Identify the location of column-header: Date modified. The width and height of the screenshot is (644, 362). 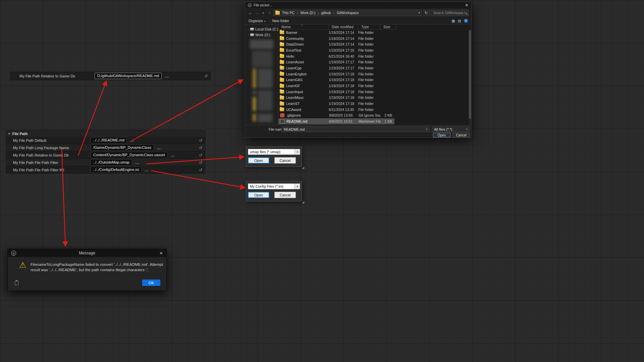
(343, 27).